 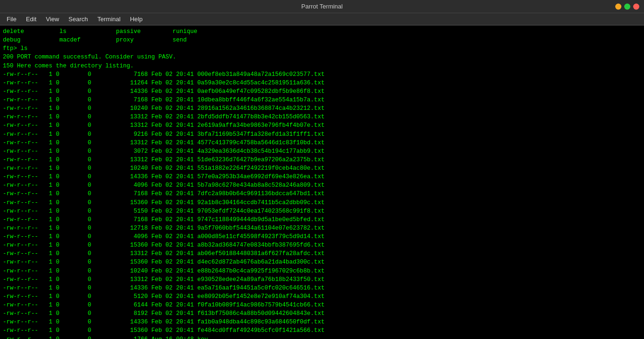 I want to click on menu-help: Help, so click(x=137, y=19).